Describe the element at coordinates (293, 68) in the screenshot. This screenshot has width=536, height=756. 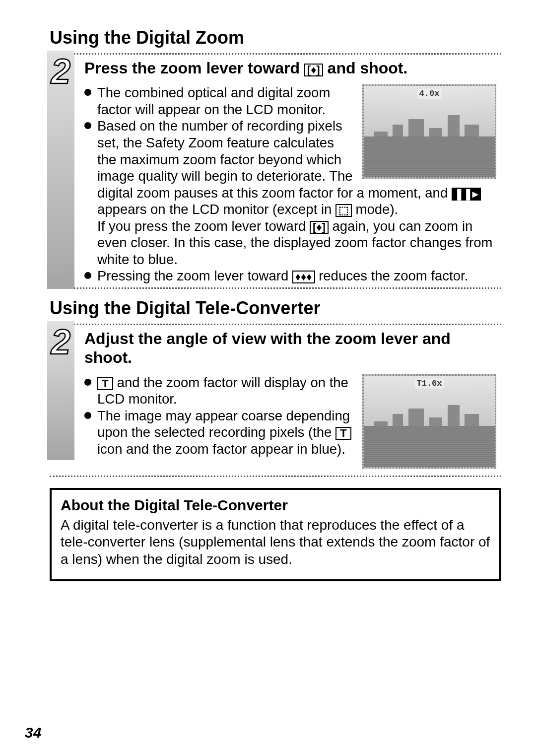
I see `section1-instruction: Press the zoom lever toward [♦] and shoo…` at that location.